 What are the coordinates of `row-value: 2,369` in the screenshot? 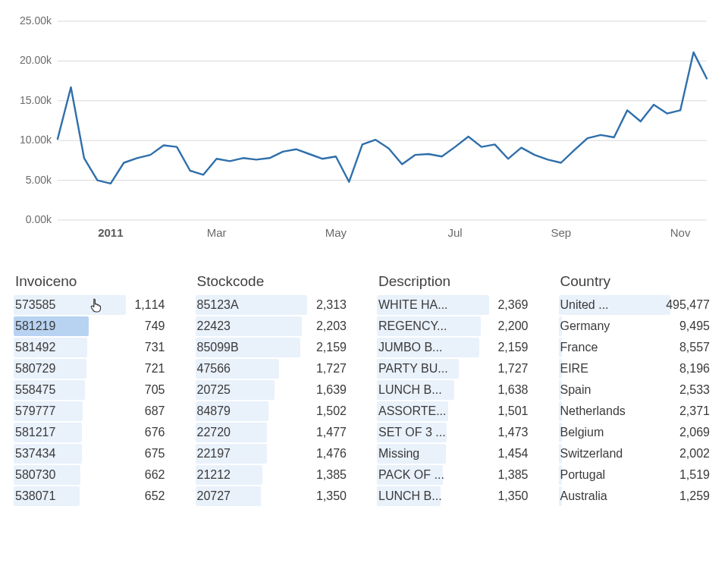 It's located at (515, 305).